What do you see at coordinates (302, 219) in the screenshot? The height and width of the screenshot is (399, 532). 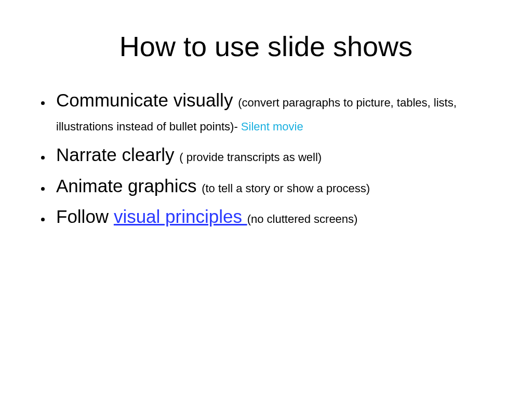 I see `bullet-detail-text: (no cluttered screens)` at bounding box center [302, 219].